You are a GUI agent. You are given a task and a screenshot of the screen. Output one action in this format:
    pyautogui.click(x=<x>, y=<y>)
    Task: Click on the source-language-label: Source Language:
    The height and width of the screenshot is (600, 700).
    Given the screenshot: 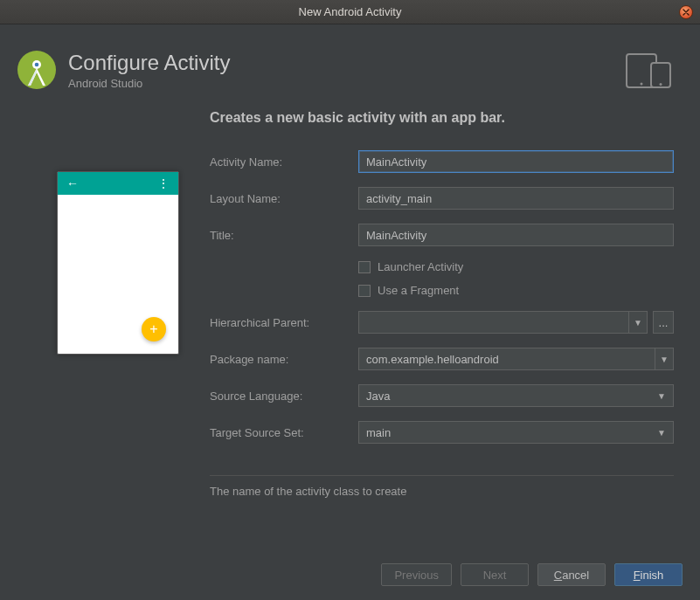 What is the action you would take?
    pyautogui.click(x=284, y=397)
    